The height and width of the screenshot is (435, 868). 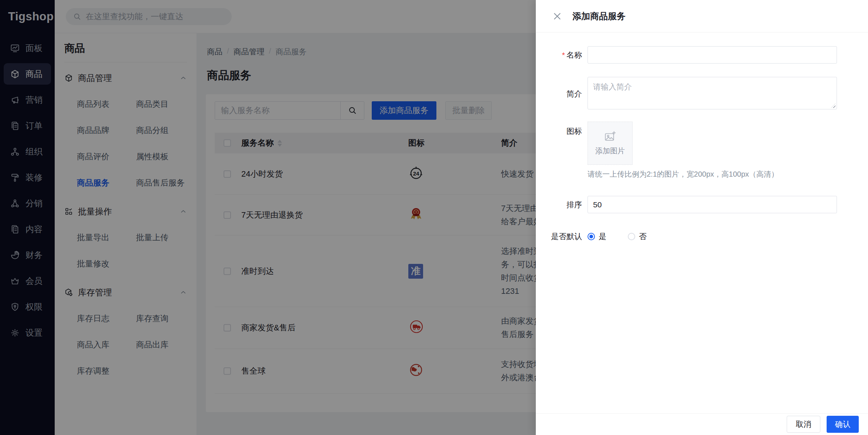 I want to click on radio-yes-label: 是, so click(x=602, y=237).